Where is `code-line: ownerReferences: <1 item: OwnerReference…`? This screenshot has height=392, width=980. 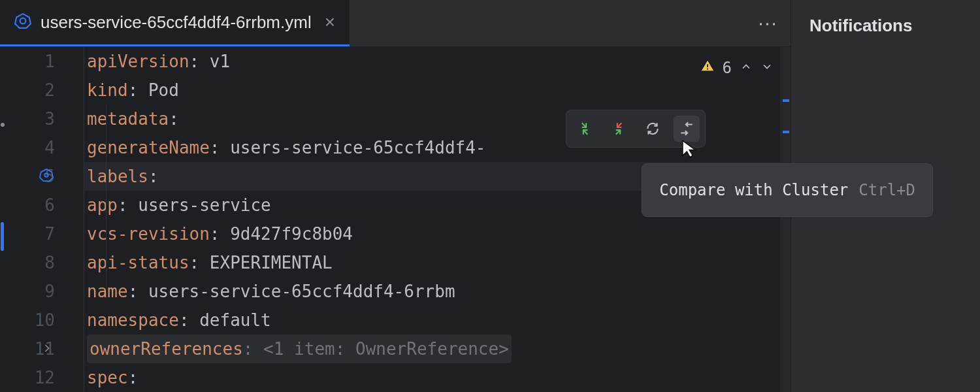
code-line: ownerReferences: <1 item: OwnerReference… is located at coordinates (438, 349).